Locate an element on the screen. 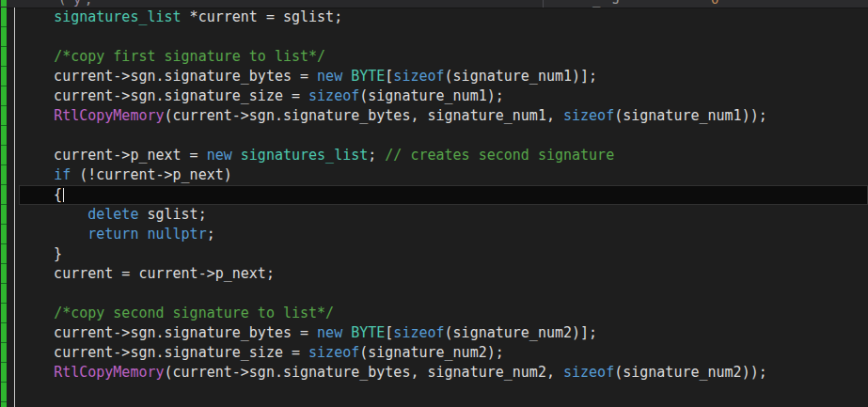  code-line: current->p_next = new signatures_list; /… is located at coordinates (434, 156).